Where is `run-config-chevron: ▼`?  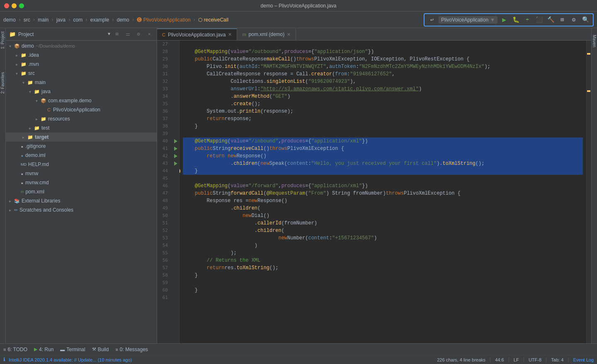 run-config-chevron: ▼ is located at coordinates (493, 20).